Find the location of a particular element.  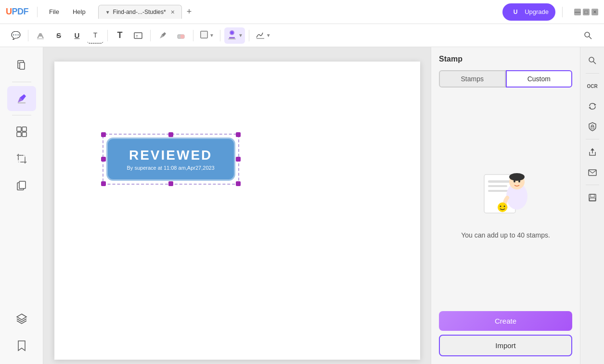

handle-ml is located at coordinates (103, 159).